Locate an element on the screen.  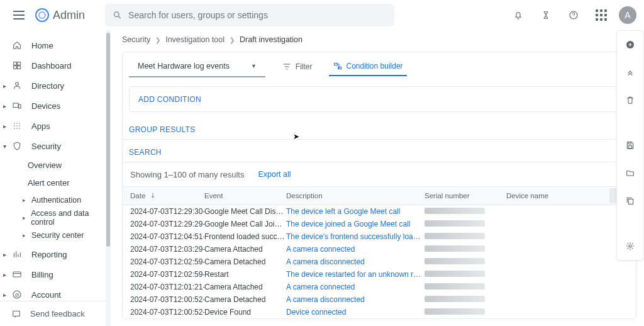
top-bar: Admin A is located at coordinates (322, 15).